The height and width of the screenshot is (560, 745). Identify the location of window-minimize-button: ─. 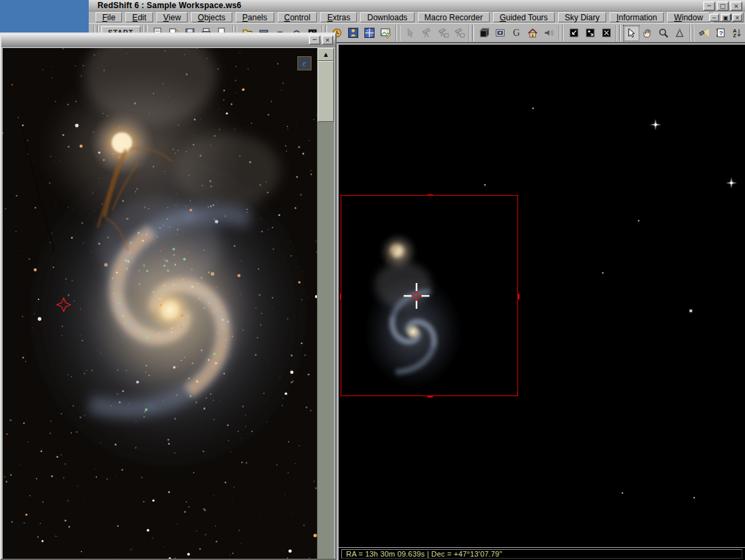
(709, 6).